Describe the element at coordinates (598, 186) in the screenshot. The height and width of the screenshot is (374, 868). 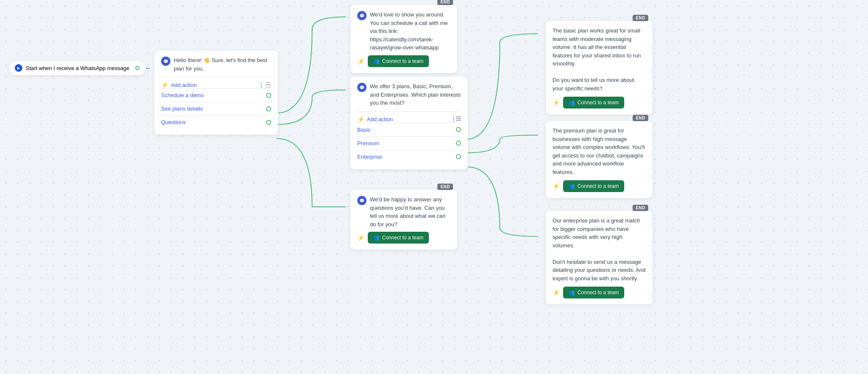
I see `connect-label-6: Connect to a team` at that location.